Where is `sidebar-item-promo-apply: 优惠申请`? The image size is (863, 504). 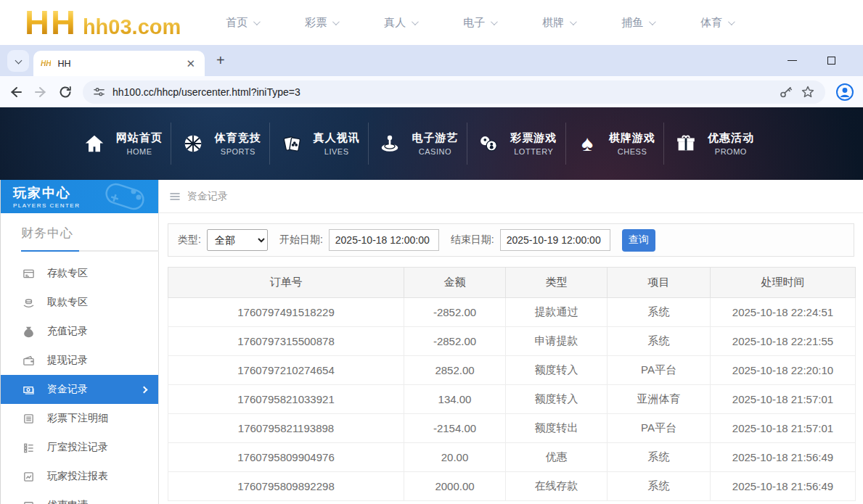 sidebar-item-promo-apply: 优惠申请 is located at coordinates (80, 497).